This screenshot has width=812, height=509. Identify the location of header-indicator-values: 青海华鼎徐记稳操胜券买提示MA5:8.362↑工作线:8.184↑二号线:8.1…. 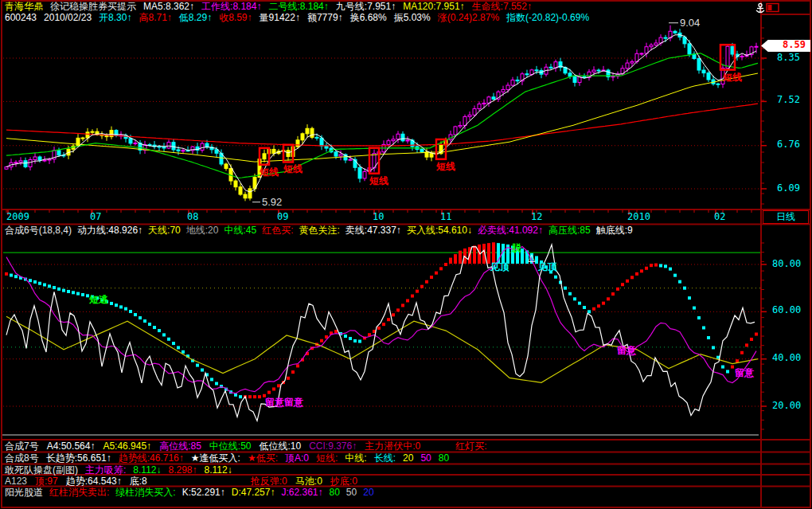
(268, 6).